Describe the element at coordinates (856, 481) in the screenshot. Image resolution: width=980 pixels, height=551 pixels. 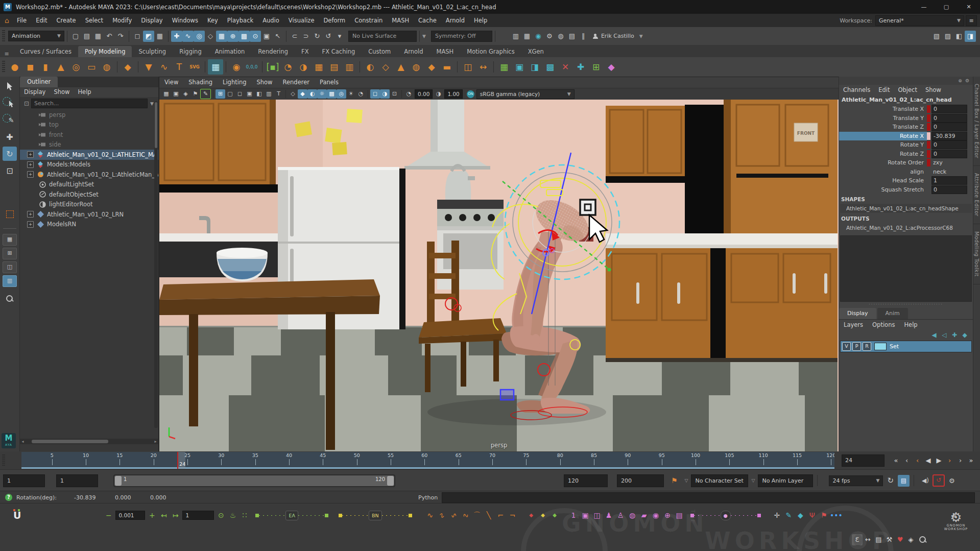
I see `fps-dropdown: 24 fps▼` at that location.